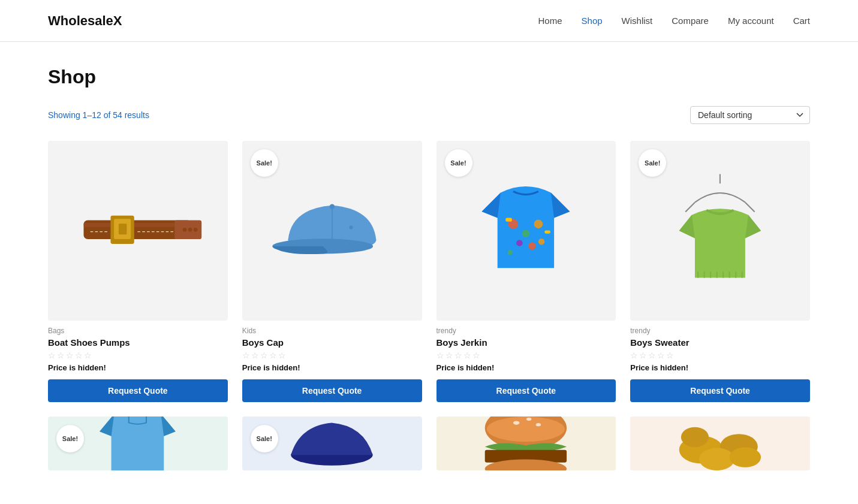  I want to click on sale-badge-2: Sale!, so click(264, 163).